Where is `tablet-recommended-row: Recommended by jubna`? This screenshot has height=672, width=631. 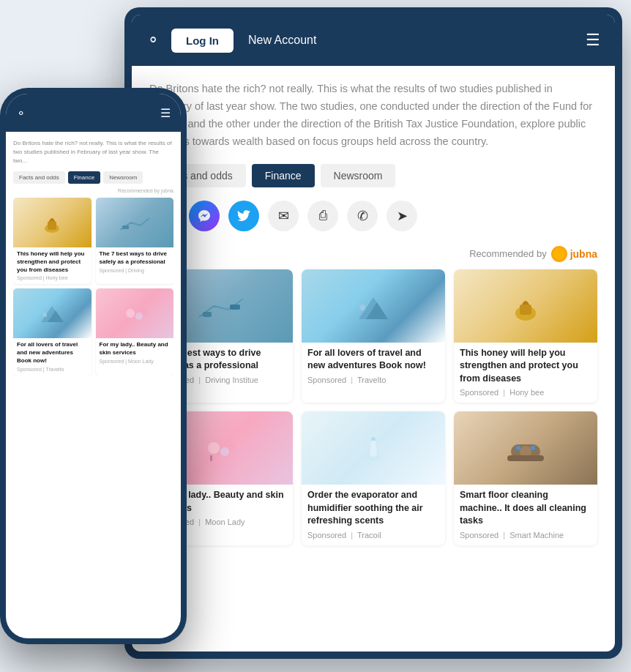
tablet-recommended-row: Recommended by jubna is located at coordinates (373, 254).